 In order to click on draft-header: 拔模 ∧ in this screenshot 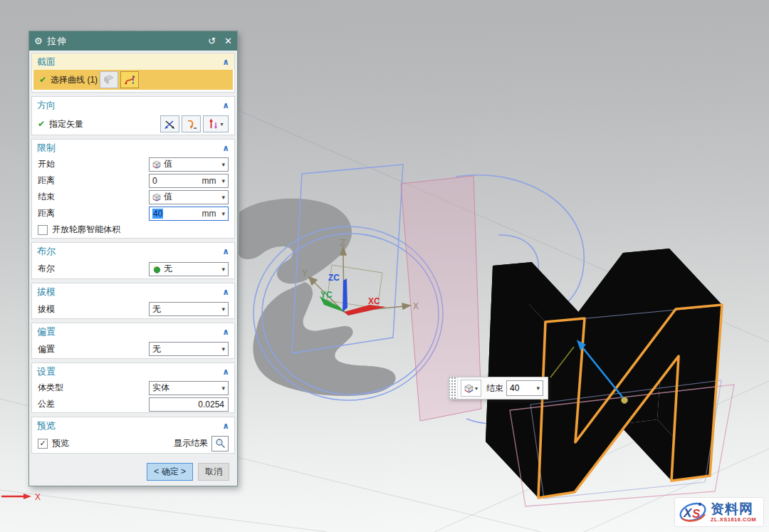, I will do `click(133, 292)`.